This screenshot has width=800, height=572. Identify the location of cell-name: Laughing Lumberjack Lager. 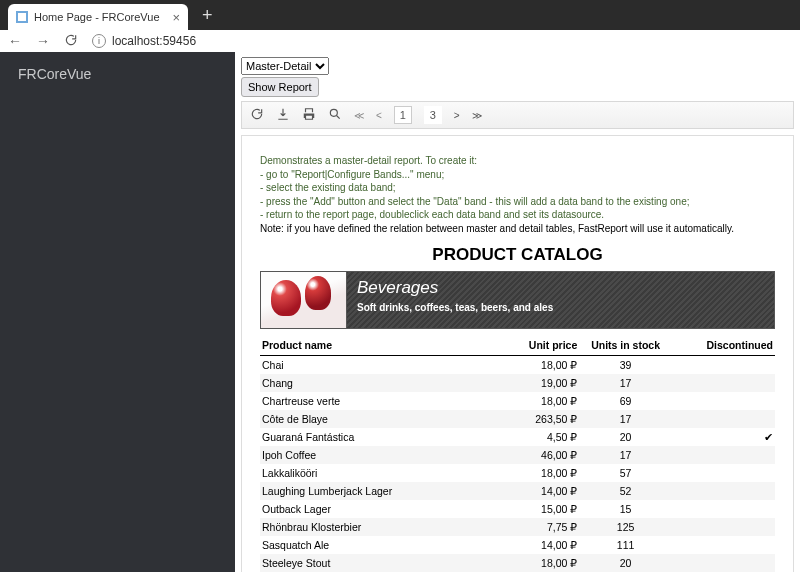
(374, 491).